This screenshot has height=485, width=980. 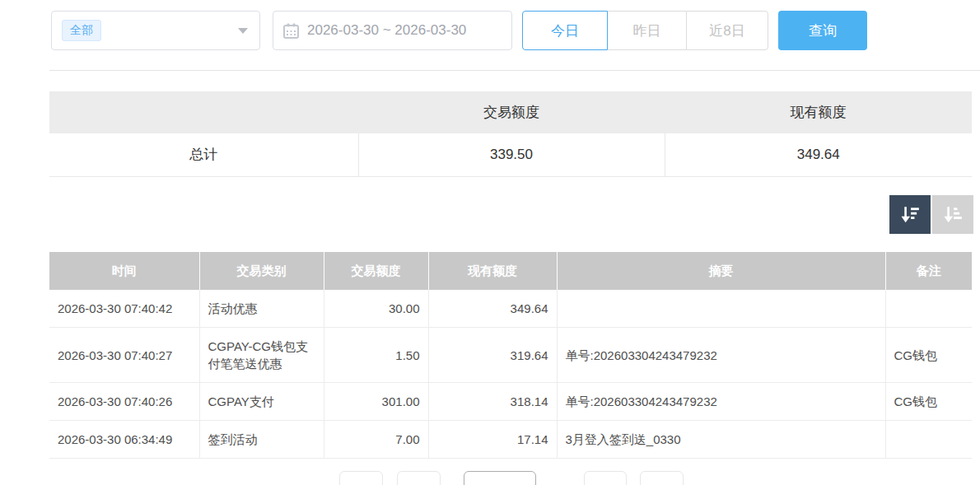 What do you see at coordinates (492, 356) in the screenshot?
I see `cell-balance: 319.64` at bounding box center [492, 356].